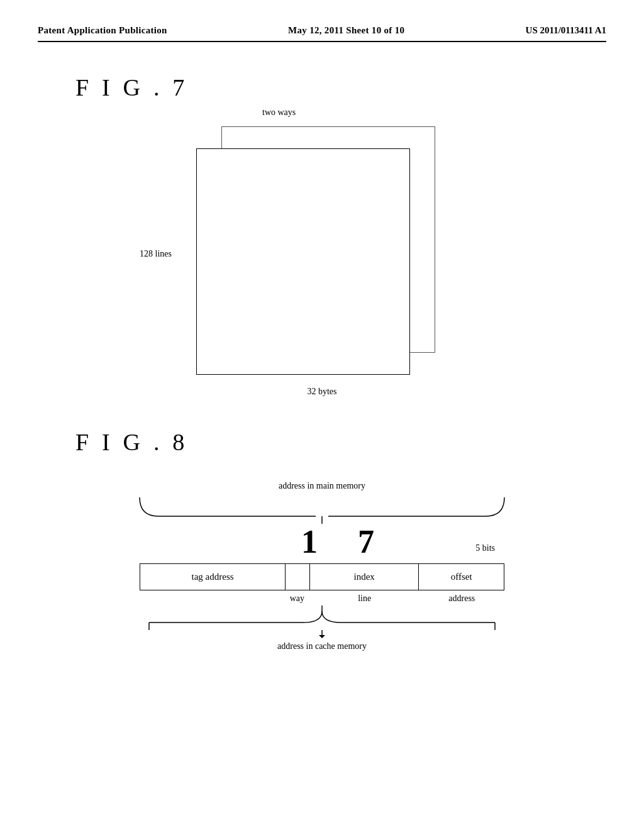 The width and height of the screenshot is (644, 830). What do you see at coordinates (225, 597) in the screenshot?
I see `way-label: way` at bounding box center [225, 597].